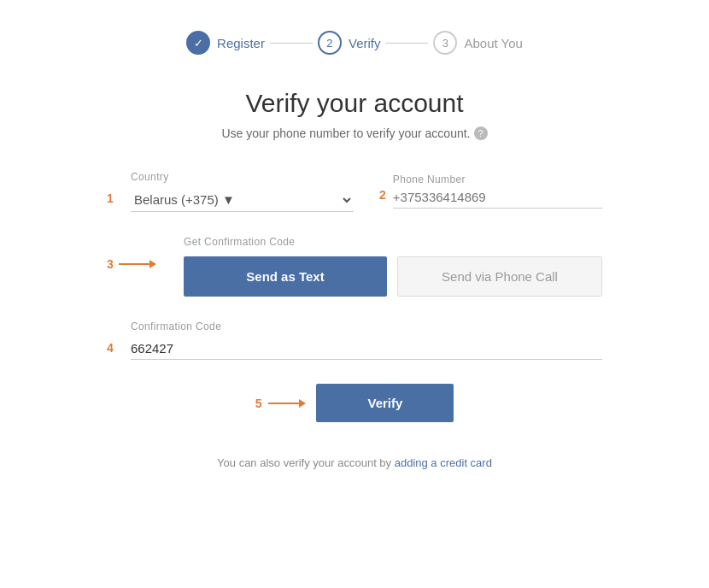 The image size is (709, 588). I want to click on step-verify-label: Verify, so click(365, 43).